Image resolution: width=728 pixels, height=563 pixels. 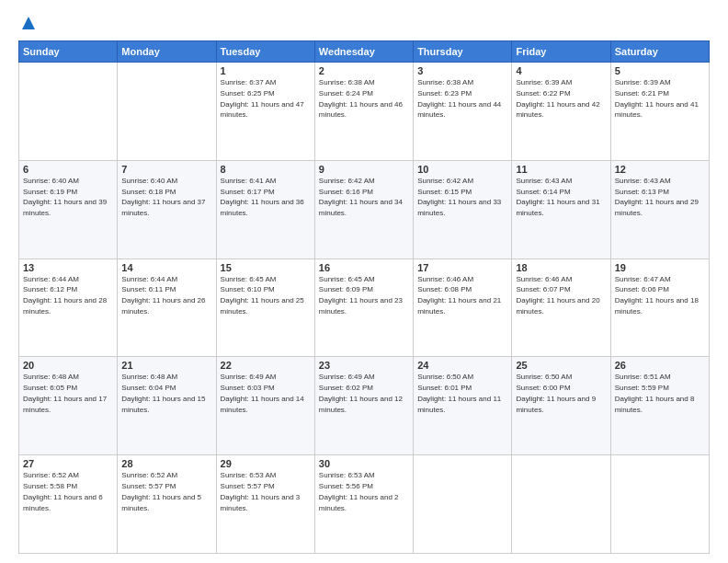 What do you see at coordinates (263, 98) in the screenshot?
I see `cell-content: Sunrise: 6:37 AMSunset: 6:25 PMDaylight:…` at bounding box center [263, 98].